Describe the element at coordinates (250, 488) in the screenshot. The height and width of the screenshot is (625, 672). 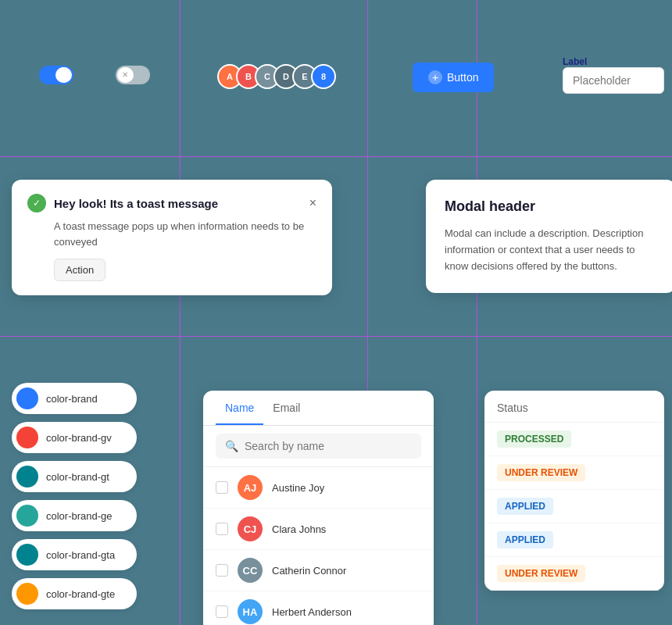
I see `avatar-austine: AJ` at that location.